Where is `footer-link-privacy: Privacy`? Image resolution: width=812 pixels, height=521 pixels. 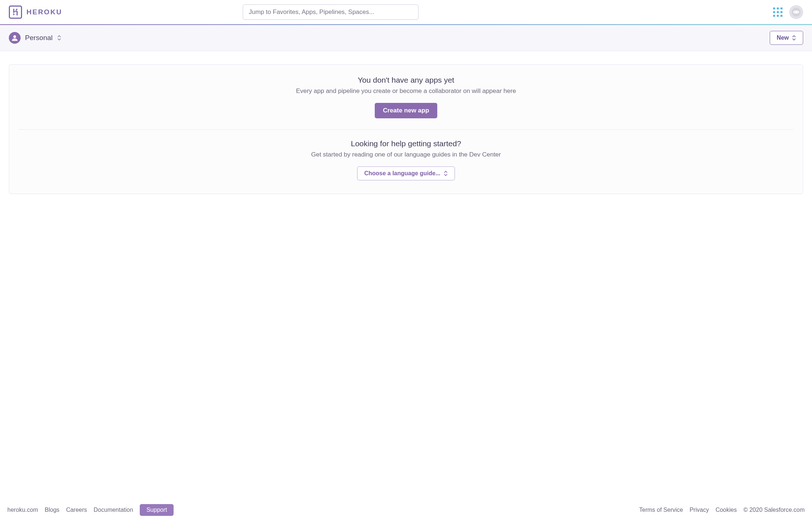
footer-link-privacy: Privacy is located at coordinates (699, 510).